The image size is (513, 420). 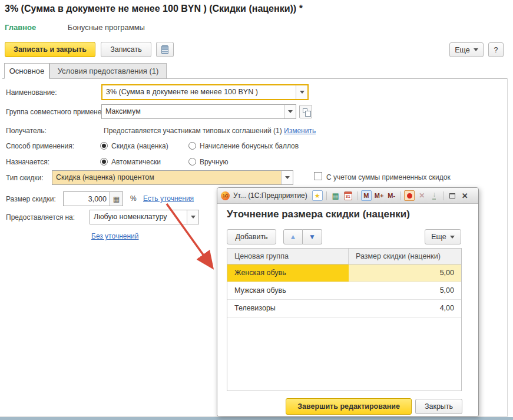 I want to click on provided-for-label: Предоставляется на:, so click(x=40, y=217).